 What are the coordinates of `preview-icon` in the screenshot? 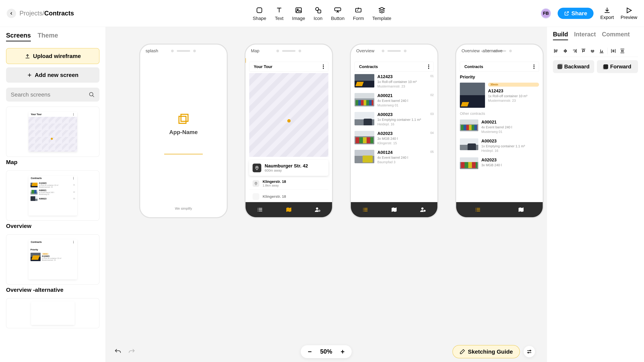 It's located at (629, 10).